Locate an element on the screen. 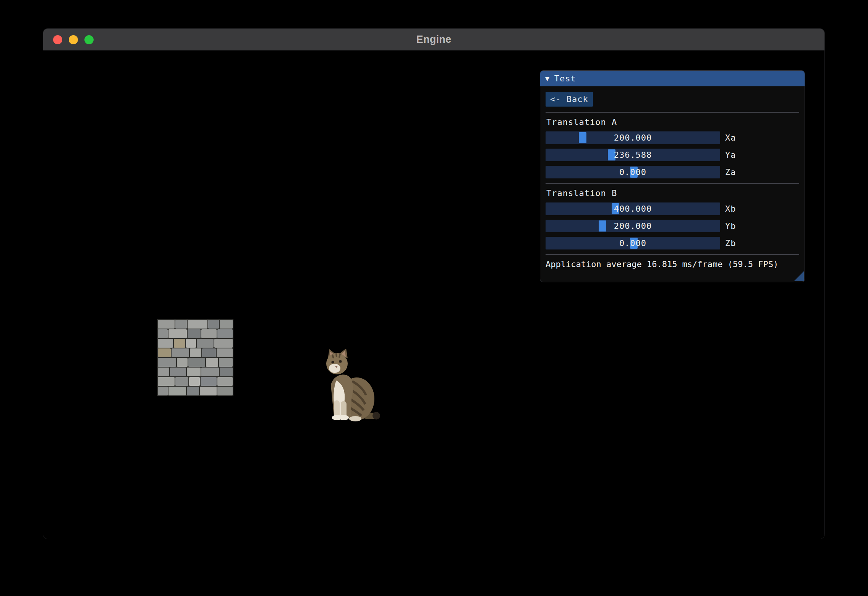  slider-xa: 200.000 is located at coordinates (633, 138).